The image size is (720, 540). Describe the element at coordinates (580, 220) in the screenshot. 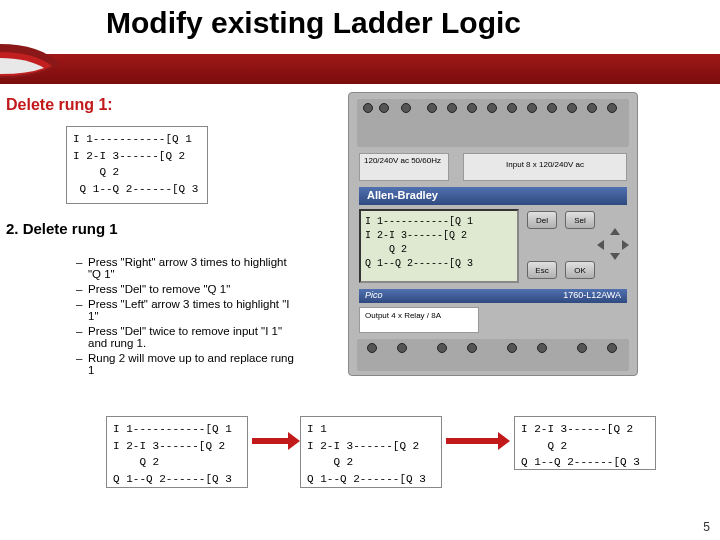

I see `sel-button: Sel` at that location.